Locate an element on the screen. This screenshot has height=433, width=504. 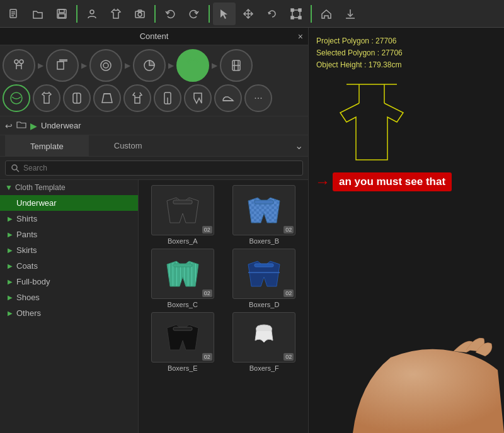
skirts-label: Skirts is located at coordinates (26, 250).